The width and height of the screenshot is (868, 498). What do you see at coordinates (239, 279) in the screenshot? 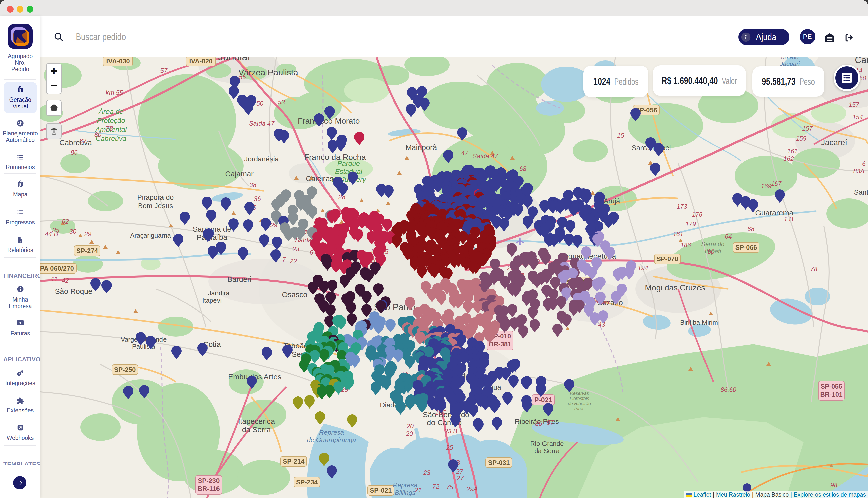
I see `svg-text: Barueri` at bounding box center [239, 279].